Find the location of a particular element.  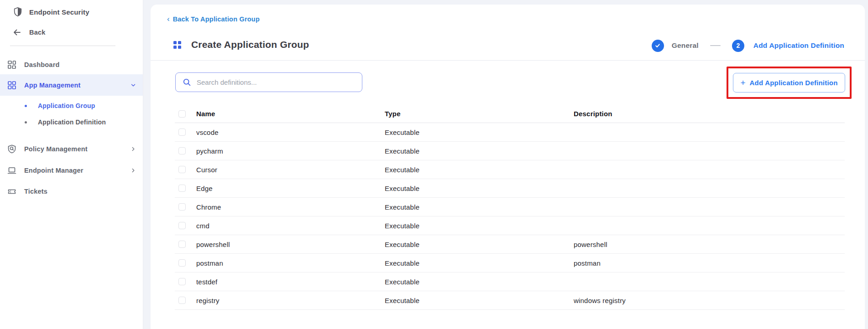

sidebar-subitem-label: Application Group is located at coordinates (67, 106).